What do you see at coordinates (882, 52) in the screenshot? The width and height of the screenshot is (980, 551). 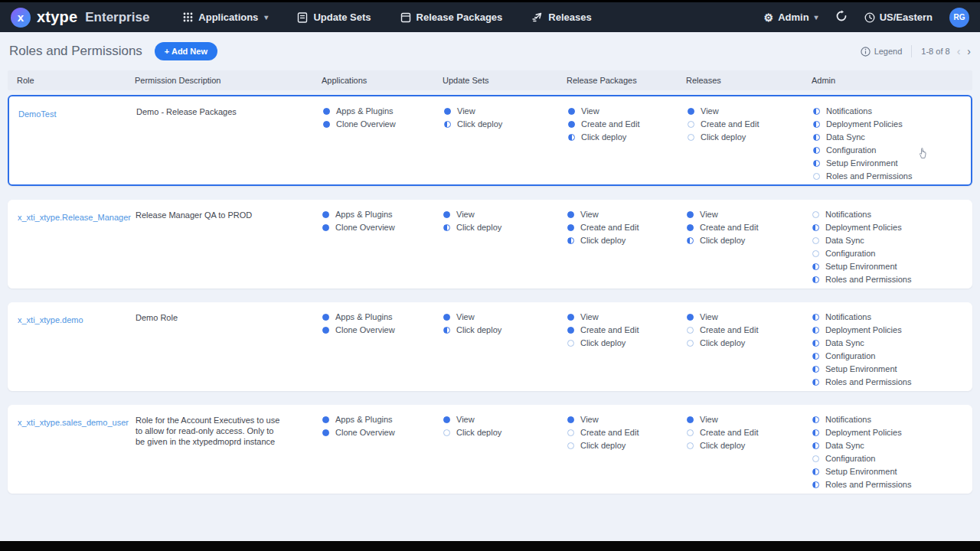 I see `legend-button: Legend` at bounding box center [882, 52].